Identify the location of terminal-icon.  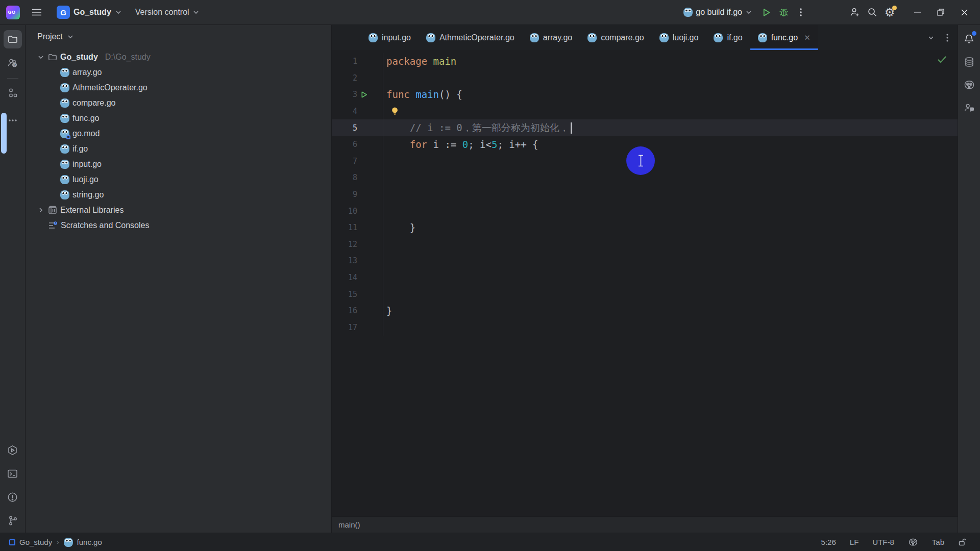
(12, 473).